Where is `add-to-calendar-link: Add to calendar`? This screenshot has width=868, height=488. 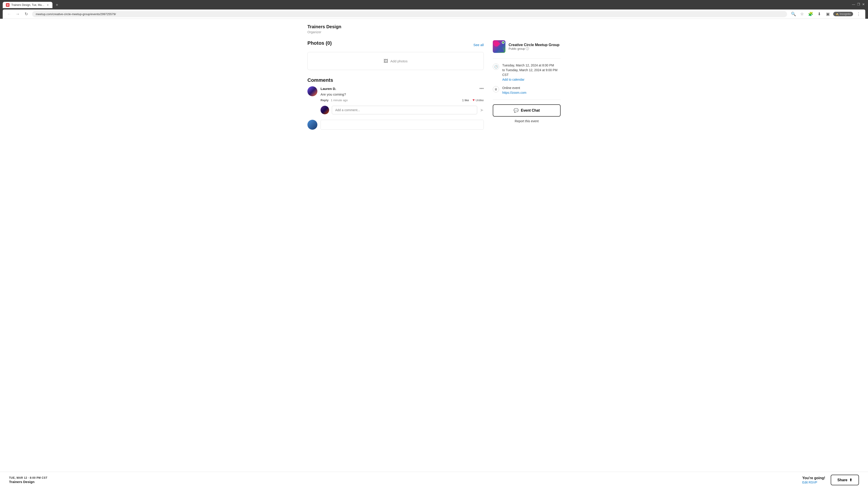 add-to-calendar-link: Add to calendar is located at coordinates (532, 79).